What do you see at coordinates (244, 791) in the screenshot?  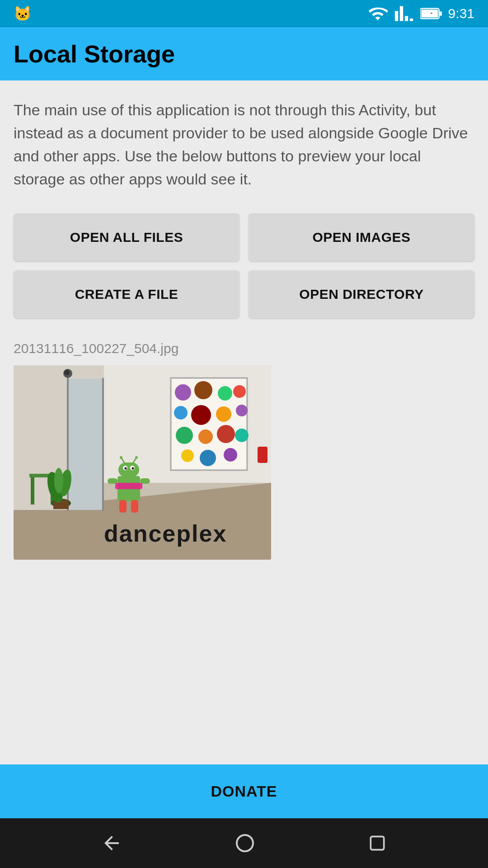 I see `donate-bar: DONATE` at bounding box center [244, 791].